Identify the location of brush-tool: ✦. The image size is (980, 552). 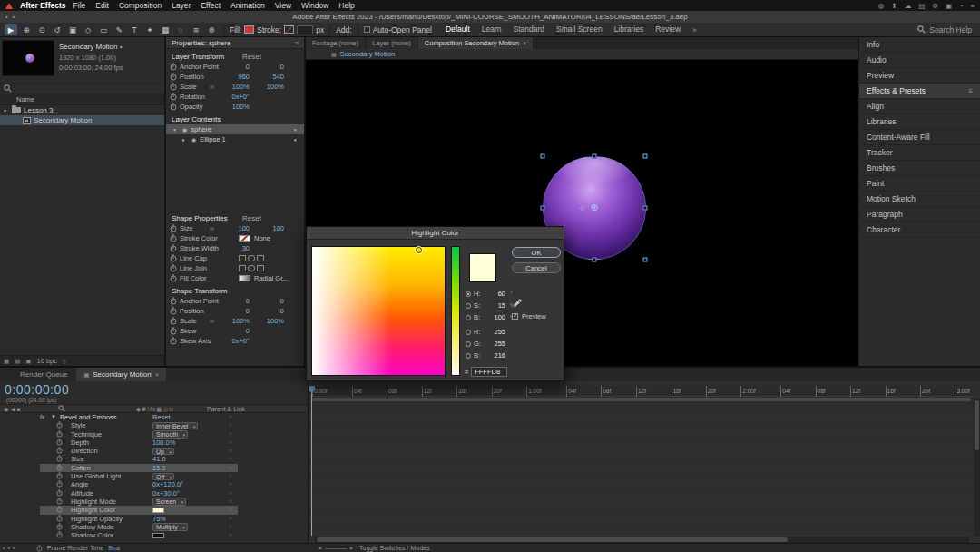
(150, 29).